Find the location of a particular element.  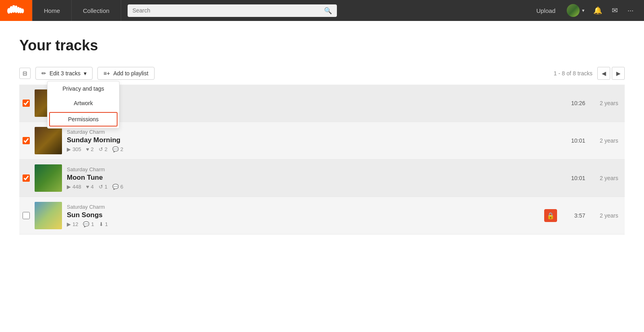

play-count: 12 is located at coordinates (75, 224).